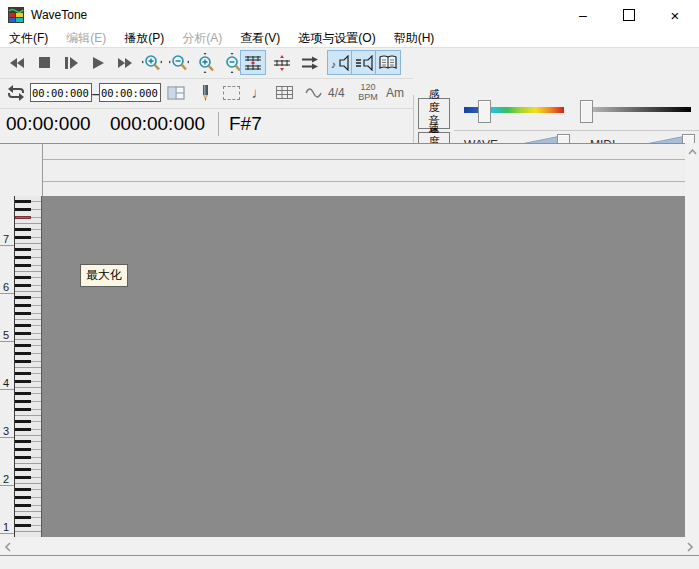 The width and height of the screenshot is (699, 569). I want to click on stop-button, so click(44, 62).